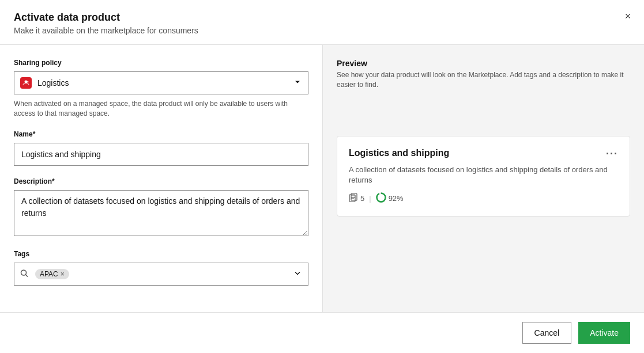 This screenshot has height=353, width=644. What do you see at coordinates (161, 154) in the screenshot?
I see `name-input` at bounding box center [161, 154].